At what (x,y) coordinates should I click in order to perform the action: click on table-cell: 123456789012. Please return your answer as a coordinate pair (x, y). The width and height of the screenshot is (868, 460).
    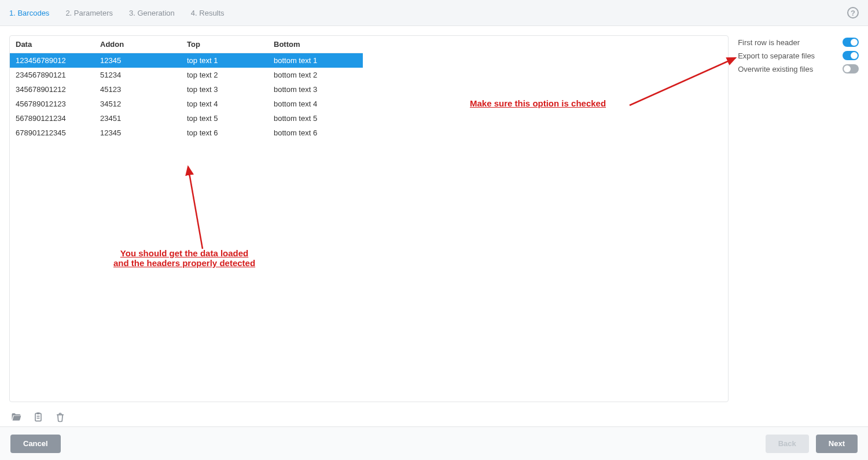
    Looking at the image, I should click on (53, 61).